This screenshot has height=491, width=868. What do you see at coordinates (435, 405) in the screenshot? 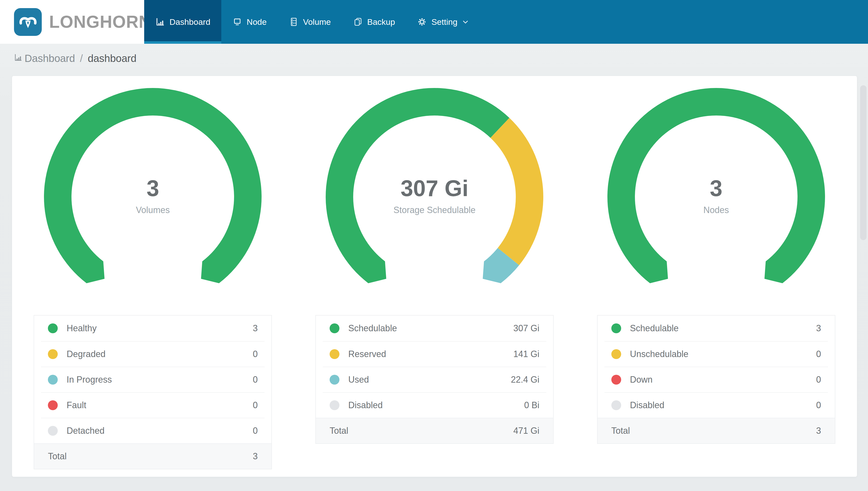
I see `legend-row: Disabled0 Bi` at bounding box center [435, 405].